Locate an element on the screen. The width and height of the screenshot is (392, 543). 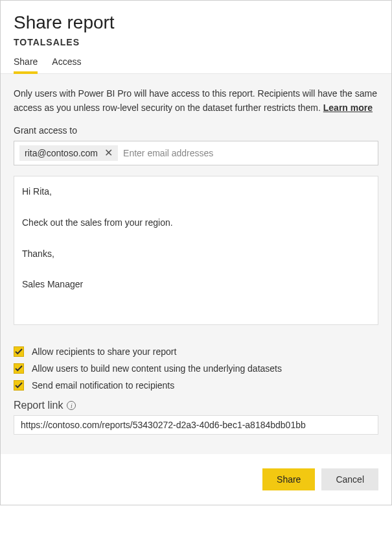
learn-more-link: Learn more is located at coordinates (348, 108).